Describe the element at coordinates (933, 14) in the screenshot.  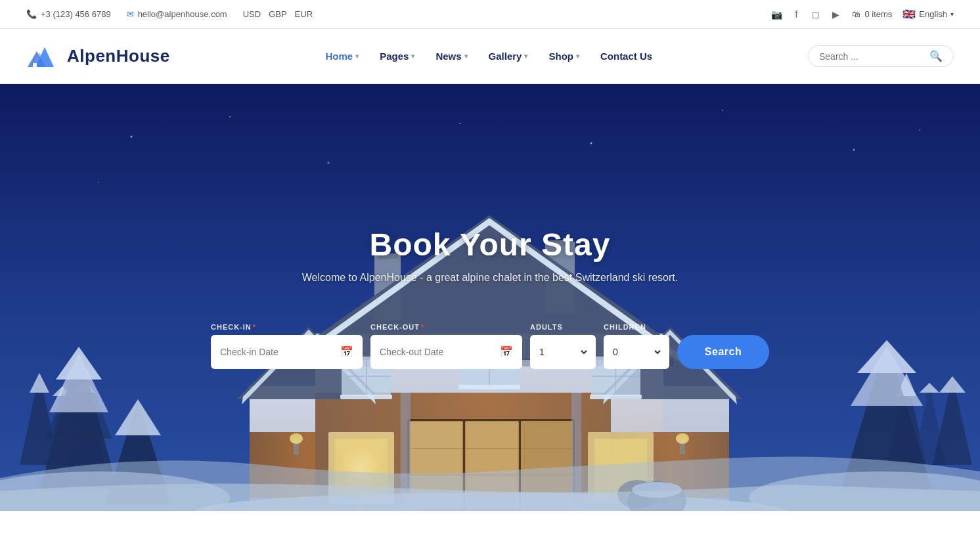
I see `language-label: English` at that location.